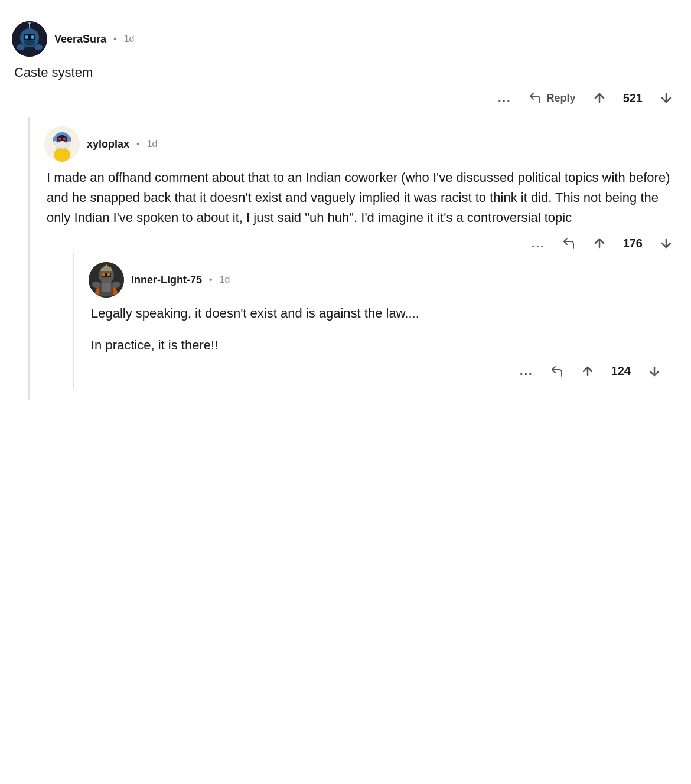 The image size is (691, 784). Describe the element at coordinates (346, 73) in the screenshot. I see `comment-body: Caste system` at that location.